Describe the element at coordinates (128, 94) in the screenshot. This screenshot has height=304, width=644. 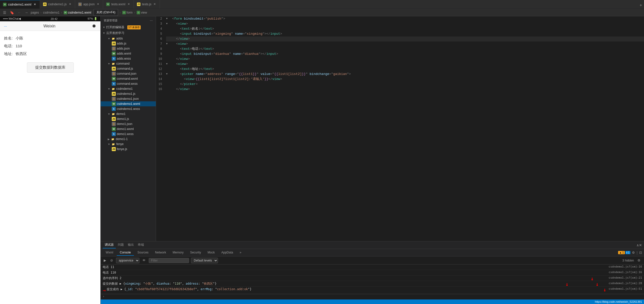
I see `file-csdndemo1-js: JS csdndemo1.js` at that location.